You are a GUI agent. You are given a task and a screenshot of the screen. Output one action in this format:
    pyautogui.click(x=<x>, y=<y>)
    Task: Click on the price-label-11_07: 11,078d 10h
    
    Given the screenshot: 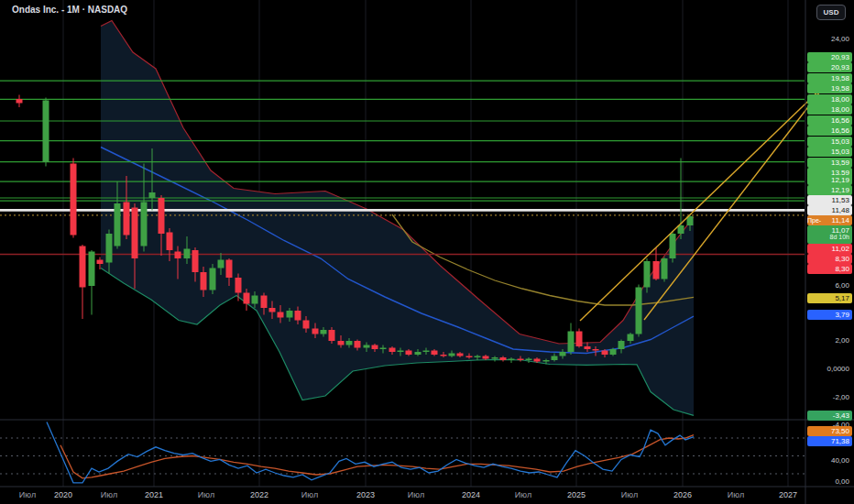 What is the action you would take?
    pyautogui.click(x=830, y=235)
    